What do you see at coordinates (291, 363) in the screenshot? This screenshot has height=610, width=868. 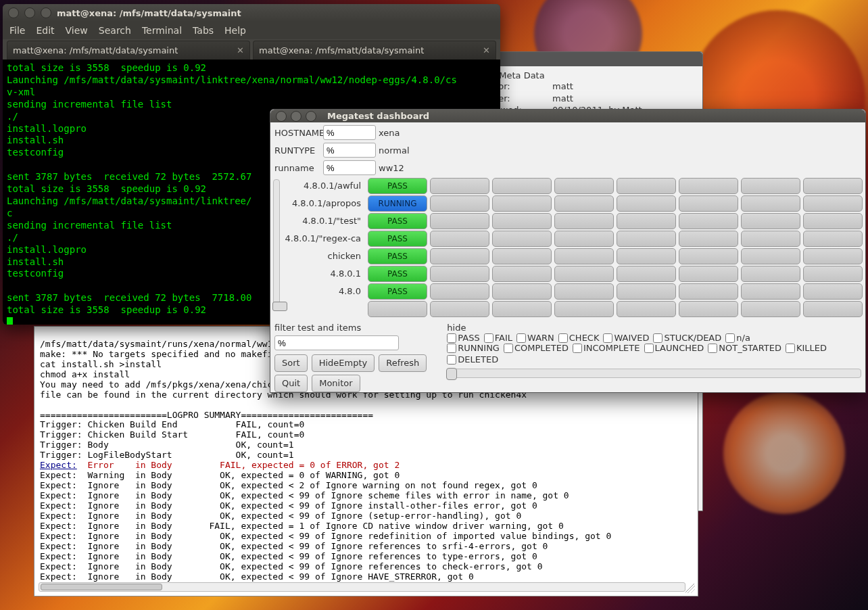 I see `sort-button: Sort` at bounding box center [291, 363].